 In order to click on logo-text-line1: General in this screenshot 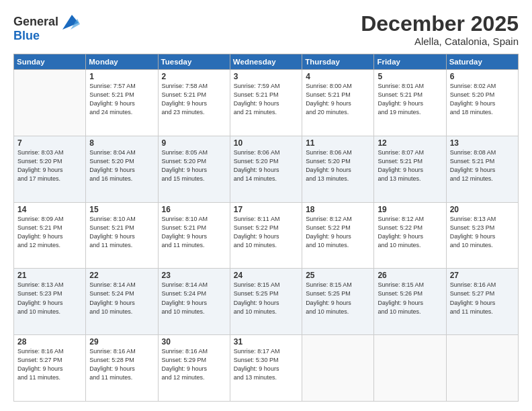, I will do `click(36, 22)`.